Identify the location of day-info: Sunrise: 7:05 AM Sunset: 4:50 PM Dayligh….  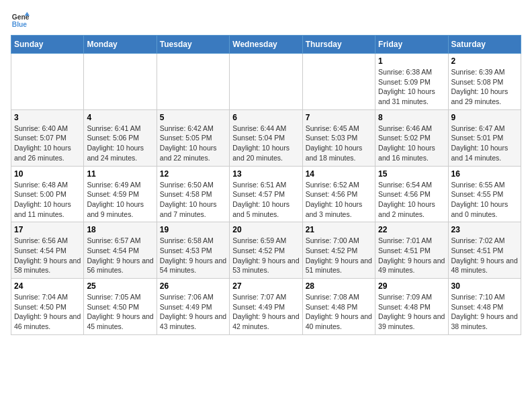
(120, 312).